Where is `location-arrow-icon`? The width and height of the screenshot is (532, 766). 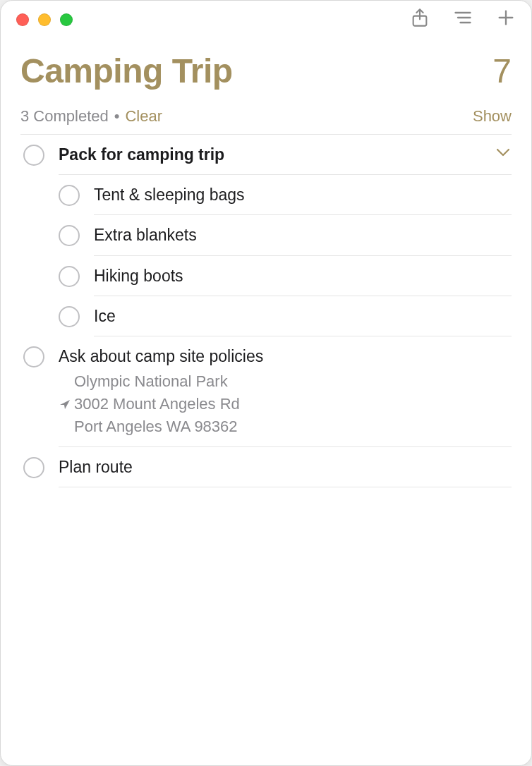 location-arrow-icon is located at coordinates (65, 404).